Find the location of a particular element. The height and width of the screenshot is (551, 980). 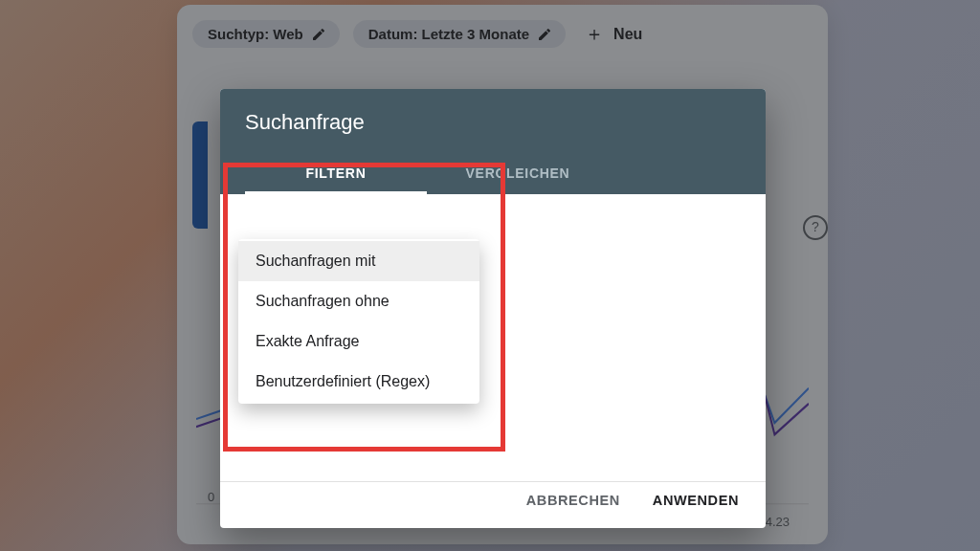

cancel-button: Abbrechen is located at coordinates (573, 500).